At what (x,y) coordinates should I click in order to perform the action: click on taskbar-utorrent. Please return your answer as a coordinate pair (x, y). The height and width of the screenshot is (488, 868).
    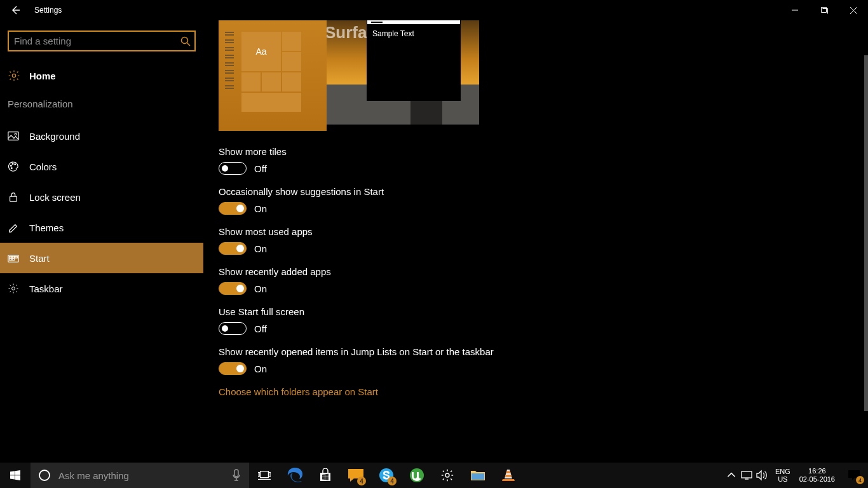
    Looking at the image, I should click on (417, 475).